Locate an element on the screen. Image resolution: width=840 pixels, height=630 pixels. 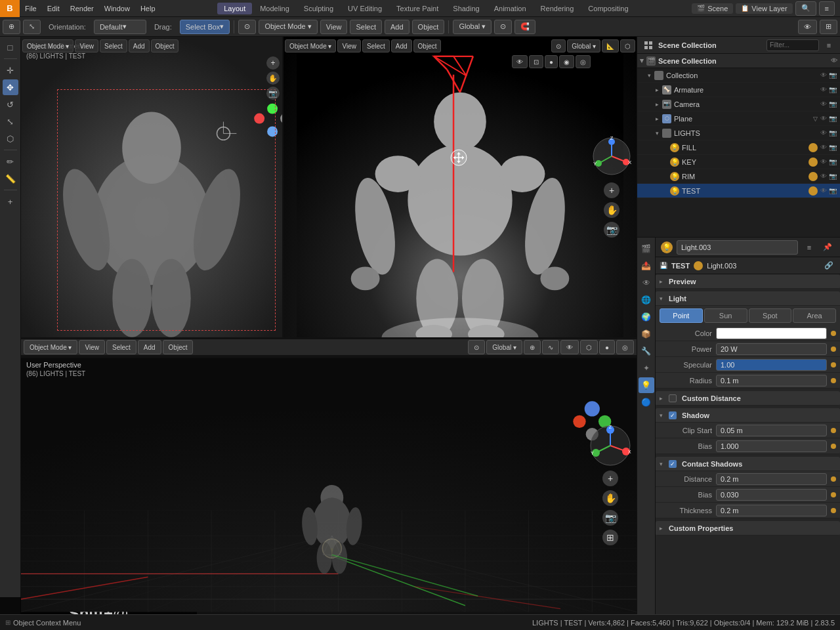
overlay-btn: 👁 is located at coordinates (807, 27).